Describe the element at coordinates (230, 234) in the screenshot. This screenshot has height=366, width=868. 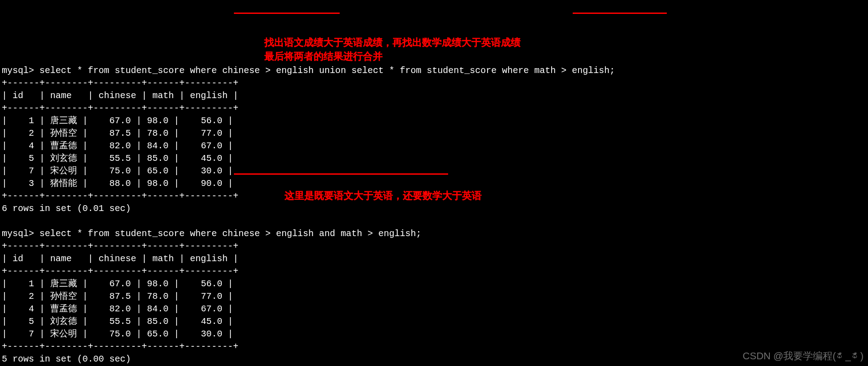
I see `sql-query-2: select * from student_score where chines…` at that location.